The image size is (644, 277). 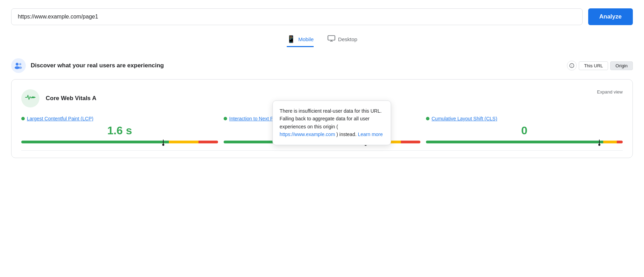 What do you see at coordinates (306, 39) in the screenshot?
I see `tab-mobile-label: Mobile` at bounding box center [306, 39].